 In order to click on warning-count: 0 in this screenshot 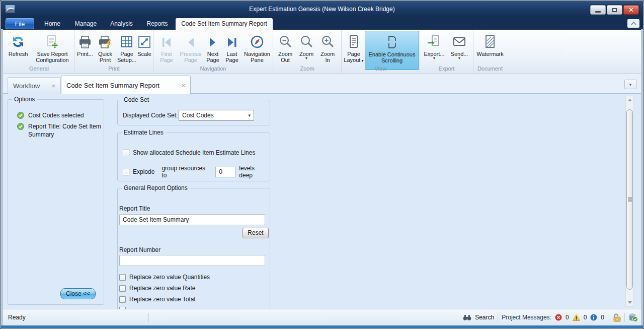, I will do `click(586, 317)`.